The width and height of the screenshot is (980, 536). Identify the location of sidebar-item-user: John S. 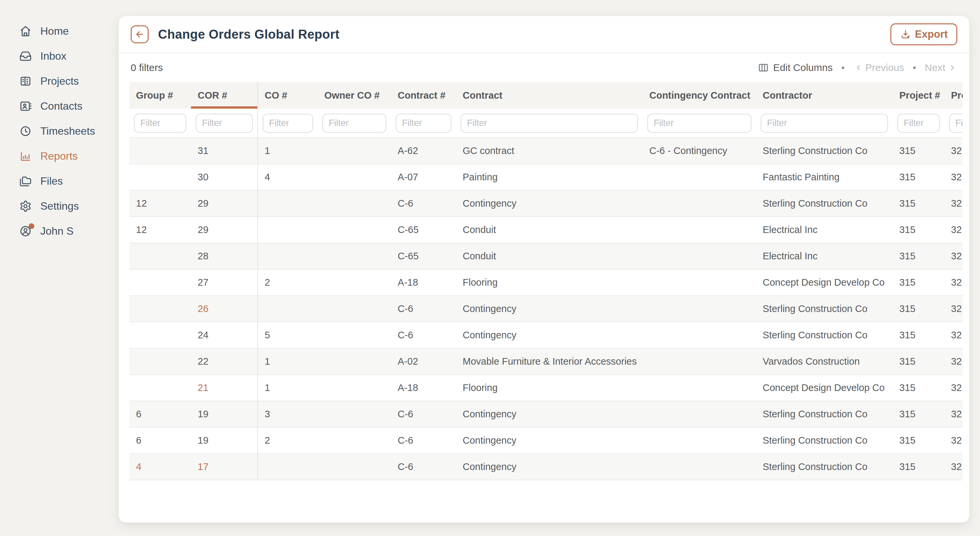
(59, 231).